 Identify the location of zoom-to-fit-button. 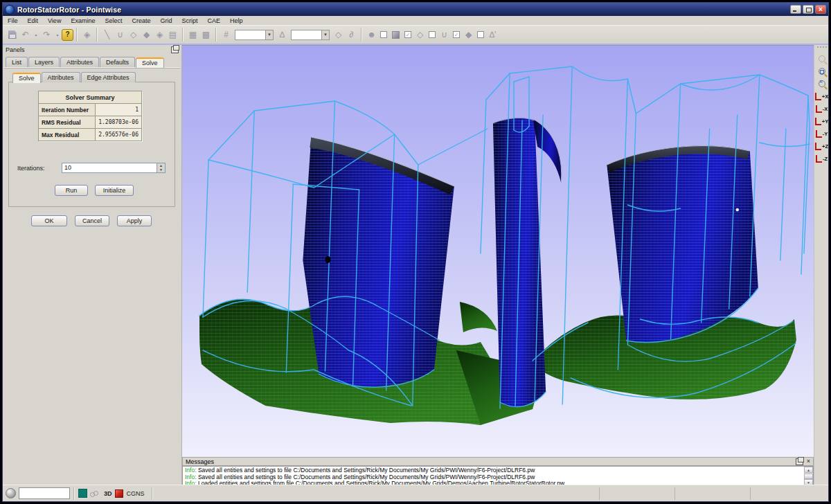
(821, 71).